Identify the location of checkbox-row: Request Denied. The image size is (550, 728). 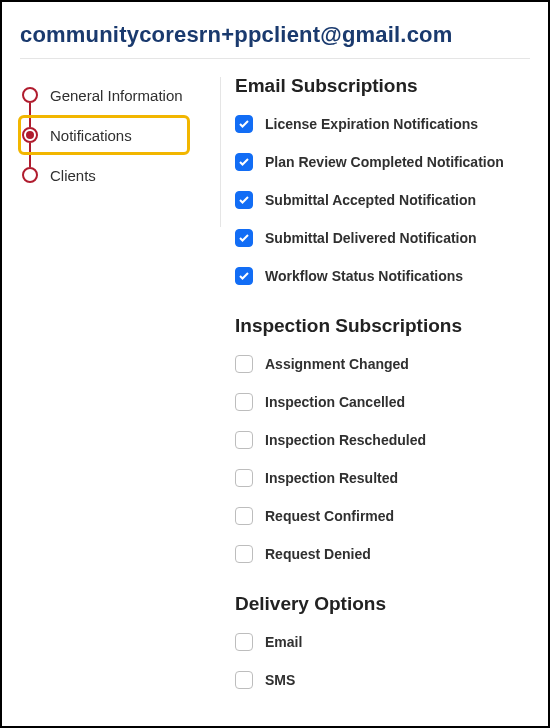
(382, 554).